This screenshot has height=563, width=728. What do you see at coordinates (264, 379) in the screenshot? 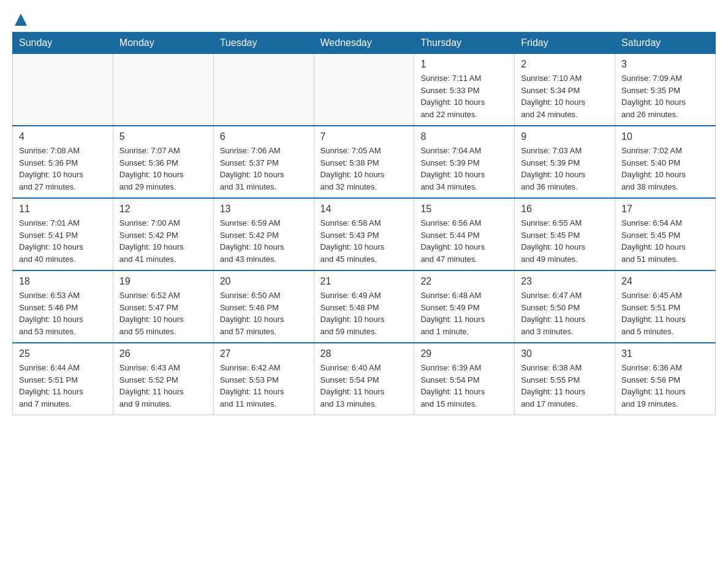
I see `day-cell: 27Sunrise: 6:42 AM Sunset: 5:53 PM Dayli…` at bounding box center [264, 379].